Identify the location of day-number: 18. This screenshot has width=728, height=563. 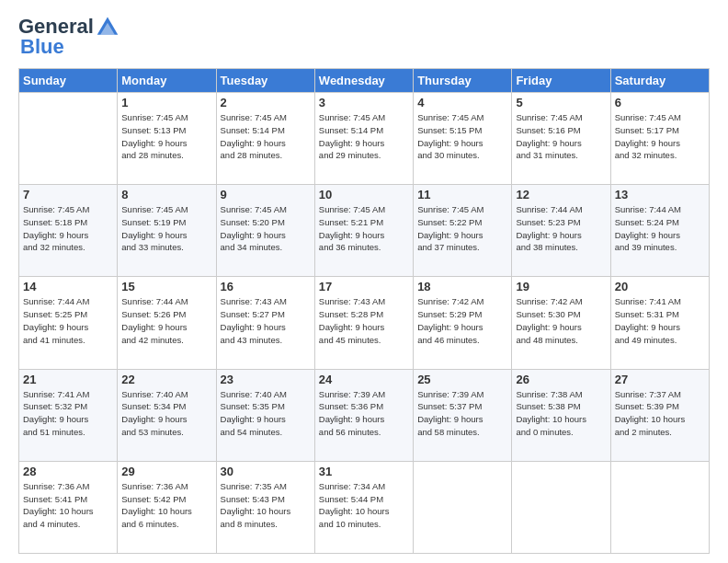
(462, 287).